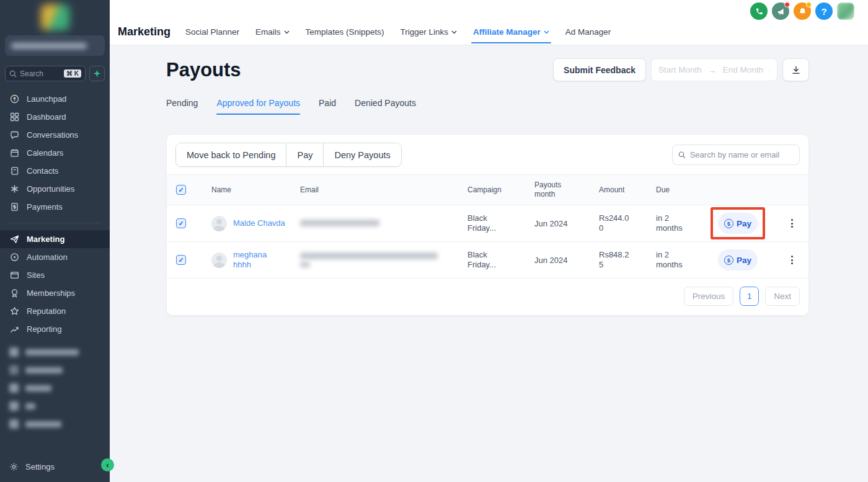  I want to click on phone-icon, so click(759, 11).